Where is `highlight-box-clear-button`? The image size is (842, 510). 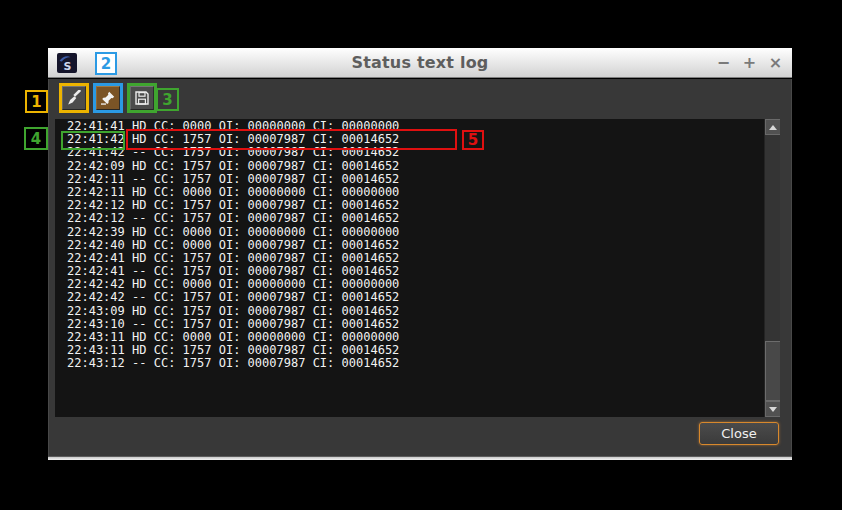
highlight-box-clear-button is located at coordinates (74, 98).